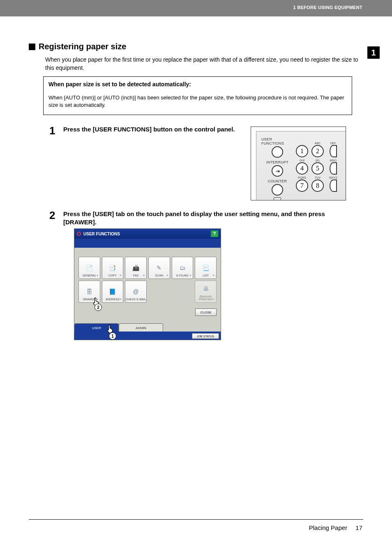  I want to click on bluetooth-print-icon: 🖶, so click(206, 289).